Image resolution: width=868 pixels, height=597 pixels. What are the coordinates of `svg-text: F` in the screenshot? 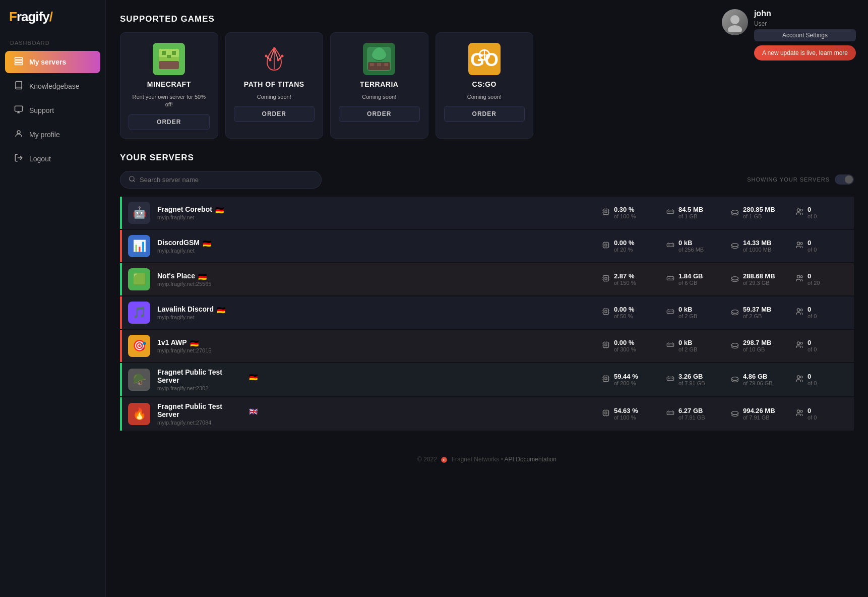 It's located at (445, 460).